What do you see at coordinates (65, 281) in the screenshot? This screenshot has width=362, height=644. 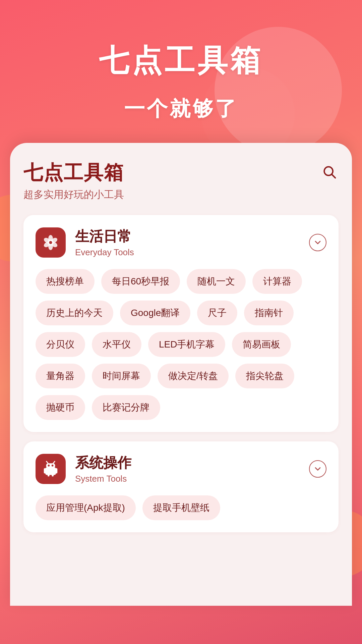 I see `tag-item: 热搜榜单` at bounding box center [65, 281].